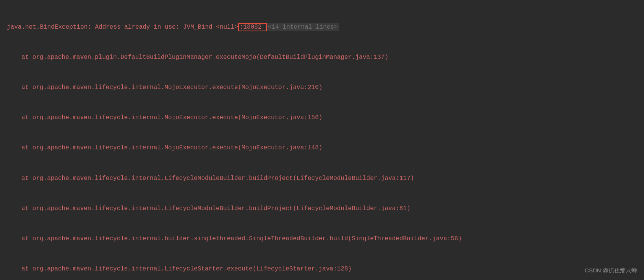 The image size is (644, 280). I want to click on stack-trace-line: at org.apache.maven.plugin.DefaultBuildP…, so click(322, 57).